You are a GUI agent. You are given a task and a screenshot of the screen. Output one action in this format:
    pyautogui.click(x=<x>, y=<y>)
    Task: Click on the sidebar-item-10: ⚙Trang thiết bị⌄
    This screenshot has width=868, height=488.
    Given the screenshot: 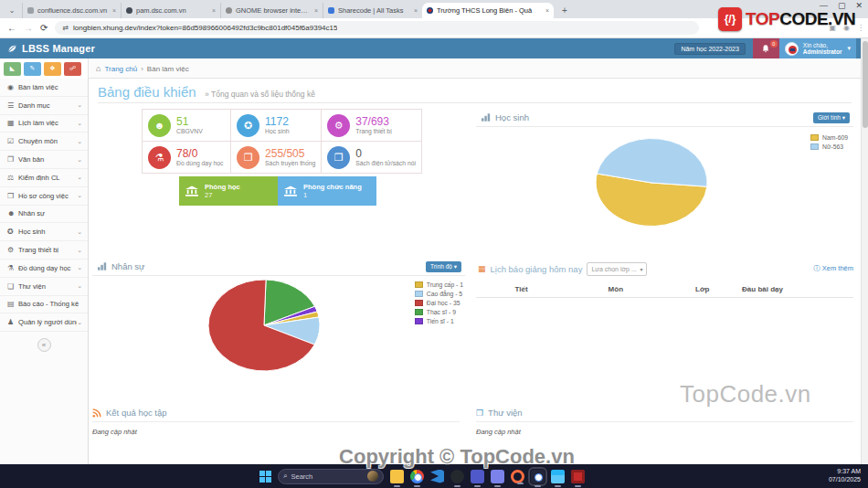 What is the action you would take?
    pyautogui.click(x=44, y=250)
    